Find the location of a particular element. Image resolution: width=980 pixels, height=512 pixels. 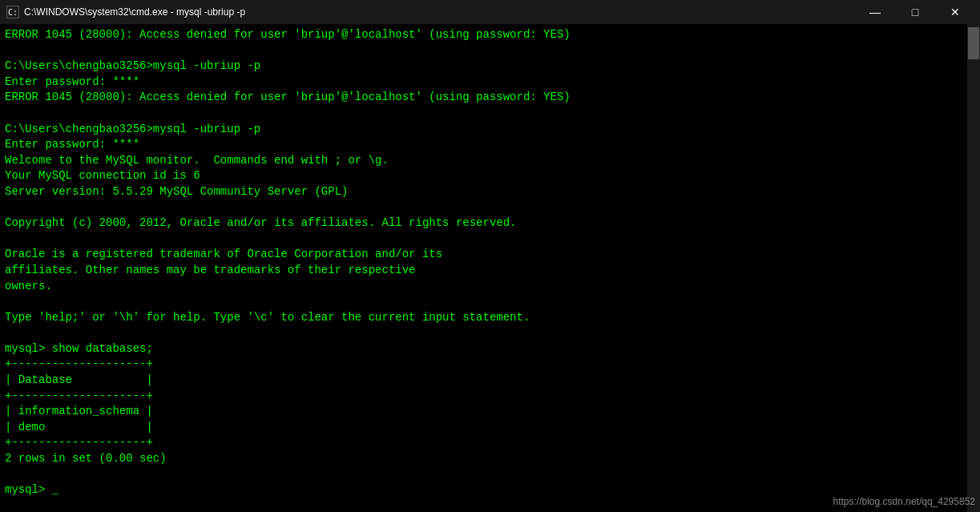

title-bar-controls: — □ ✕ is located at coordinates (915, 12).